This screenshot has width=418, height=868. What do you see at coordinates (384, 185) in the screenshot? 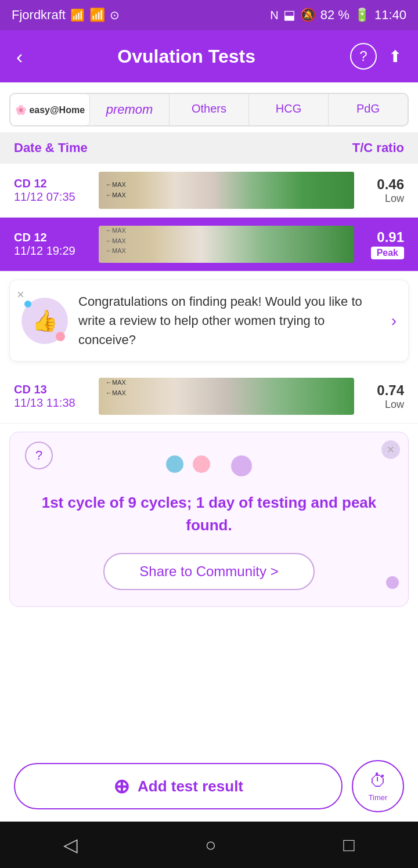
I see `tc-value-1: 0.46` at bounding box center [384, 185].